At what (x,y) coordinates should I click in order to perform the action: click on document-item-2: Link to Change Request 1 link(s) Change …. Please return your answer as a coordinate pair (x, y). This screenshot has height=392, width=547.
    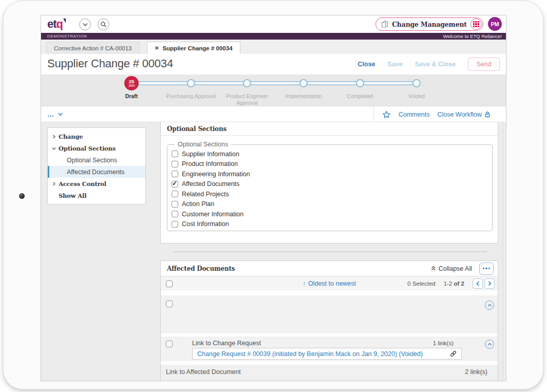
    Looking at the image, I should click on (329, 349).